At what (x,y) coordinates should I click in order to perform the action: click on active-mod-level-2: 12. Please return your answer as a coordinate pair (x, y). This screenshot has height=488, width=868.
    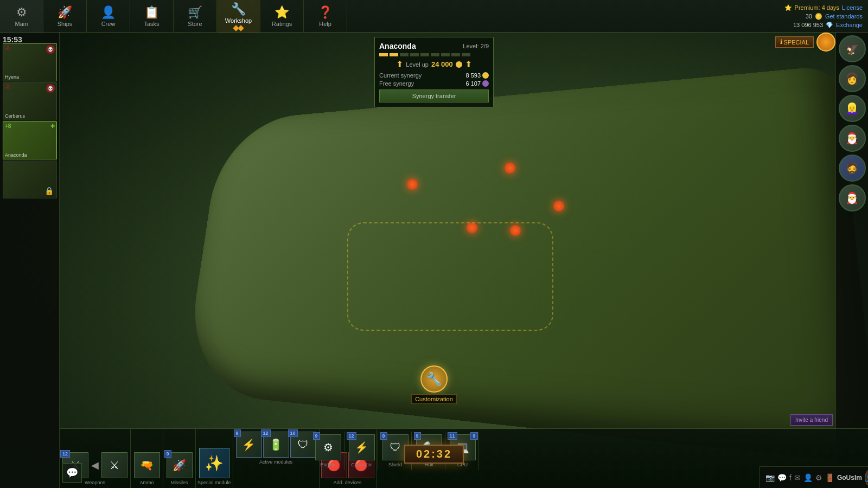
    Looking at the image, I should click on (266, 433).